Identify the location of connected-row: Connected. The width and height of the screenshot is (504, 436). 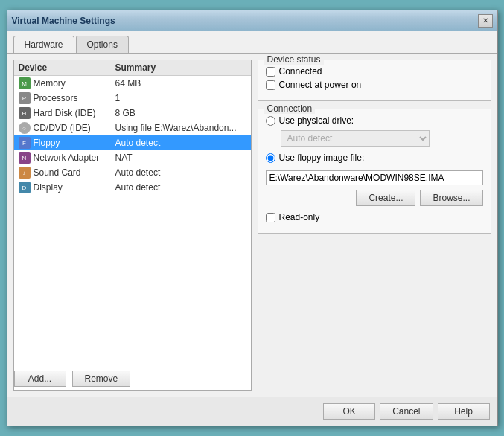
(374, 71).